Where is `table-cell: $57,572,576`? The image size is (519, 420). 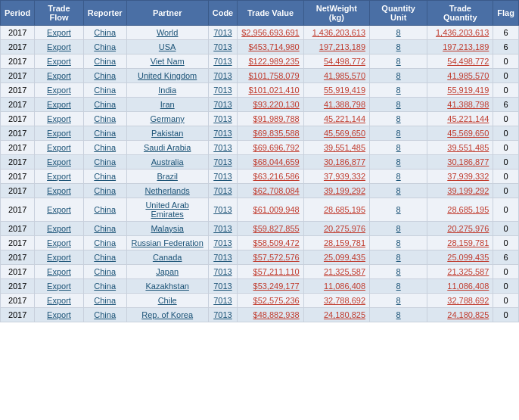
table-cell: $57,572,576 is located at coordinates (271, 257).